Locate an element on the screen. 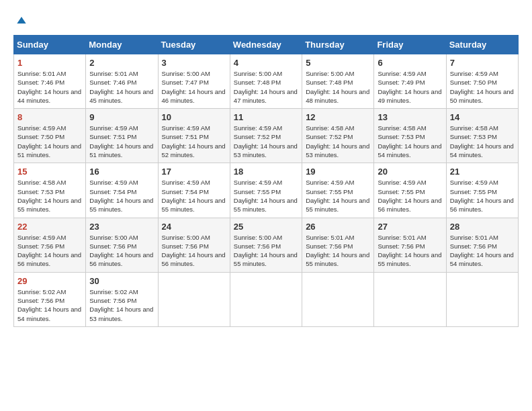  day-number: 29 is located at coordinates (50, 281).